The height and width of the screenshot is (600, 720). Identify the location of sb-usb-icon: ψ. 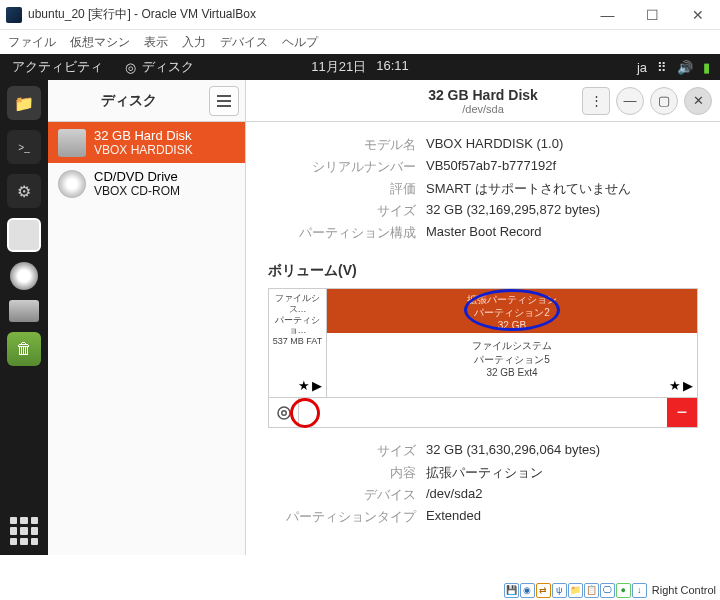
(560, 590).